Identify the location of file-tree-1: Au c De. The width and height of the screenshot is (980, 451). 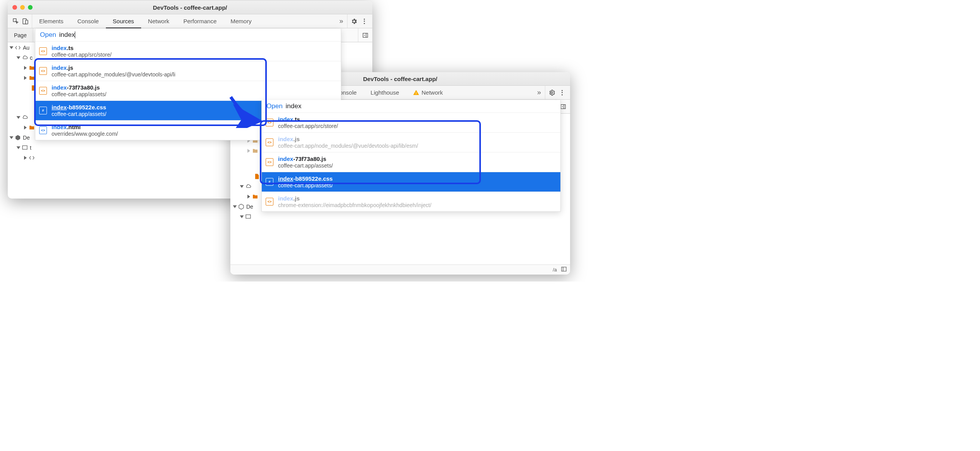
(23, 103).